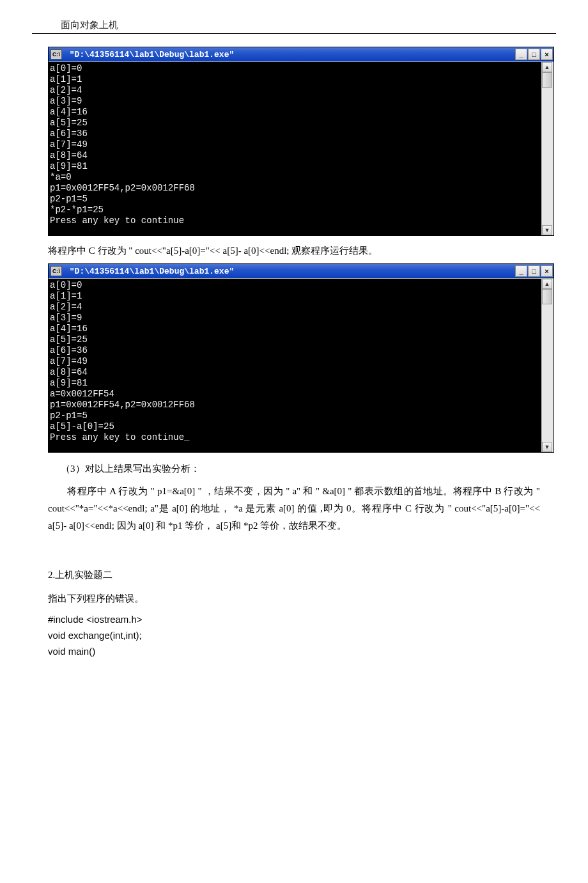  What do you see at coordinates (302, 575) in the screenshot?
I see `section2-title: 2.上机实验题二` at bounding box center [302, 575].